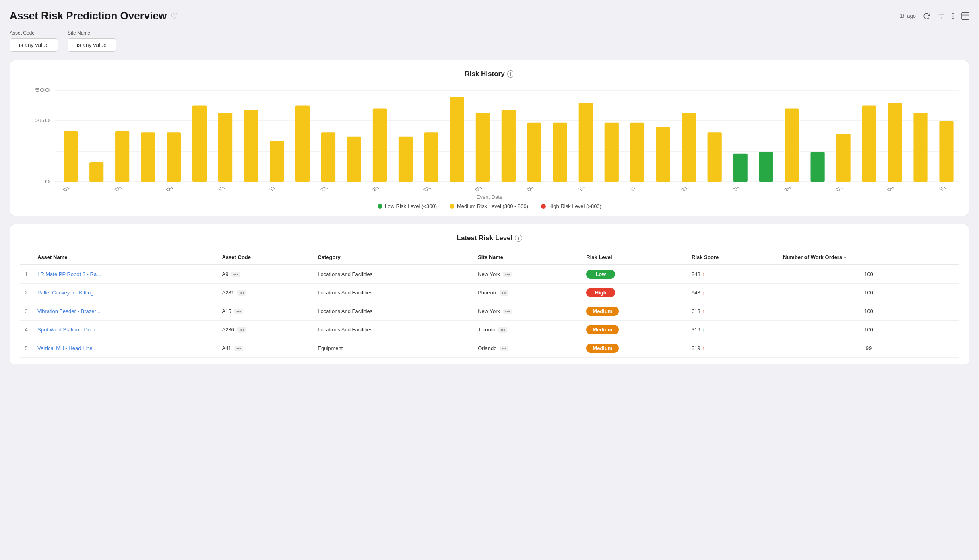 This screenshot has height=560, width=979. What do you see at coordinates (26, 330) in the screenshot?
I see `row-num: 4` at bounding box center [26, 330].